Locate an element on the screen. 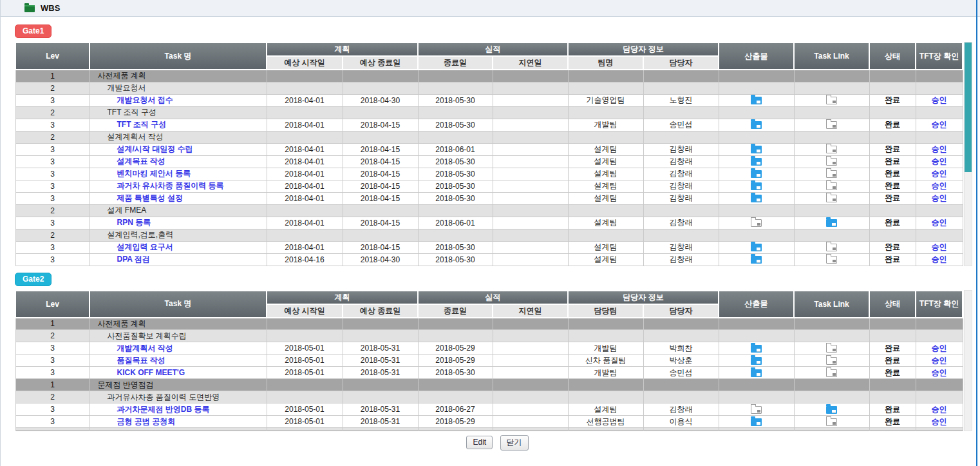 Image resolution: width=980 pixels, height=466 pixels. person-cell: 김창래 is located at coordinates (681, 223).